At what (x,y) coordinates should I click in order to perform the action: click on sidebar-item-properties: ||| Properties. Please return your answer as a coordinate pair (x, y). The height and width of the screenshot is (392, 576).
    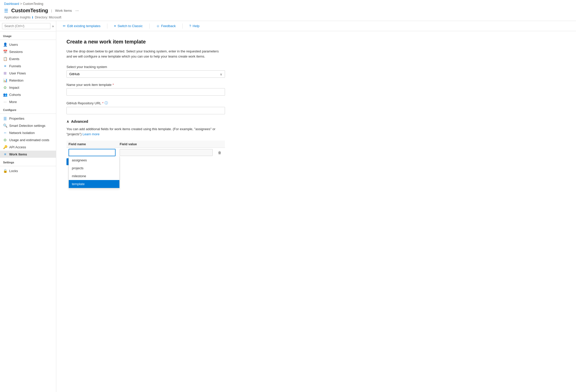
    Looking at the image, I should click on (28, 118).